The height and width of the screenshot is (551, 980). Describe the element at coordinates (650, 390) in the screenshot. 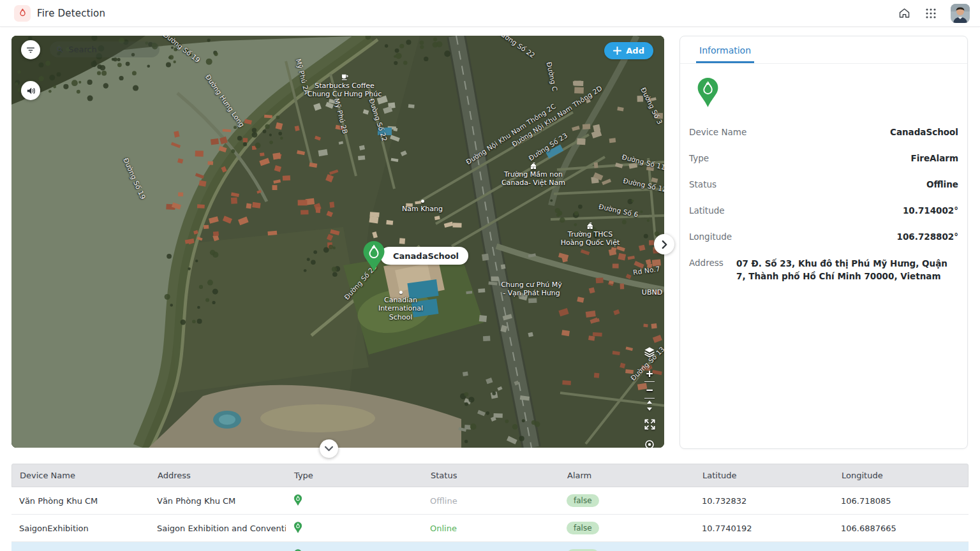

I see `zoom-out-button: −` at that location.